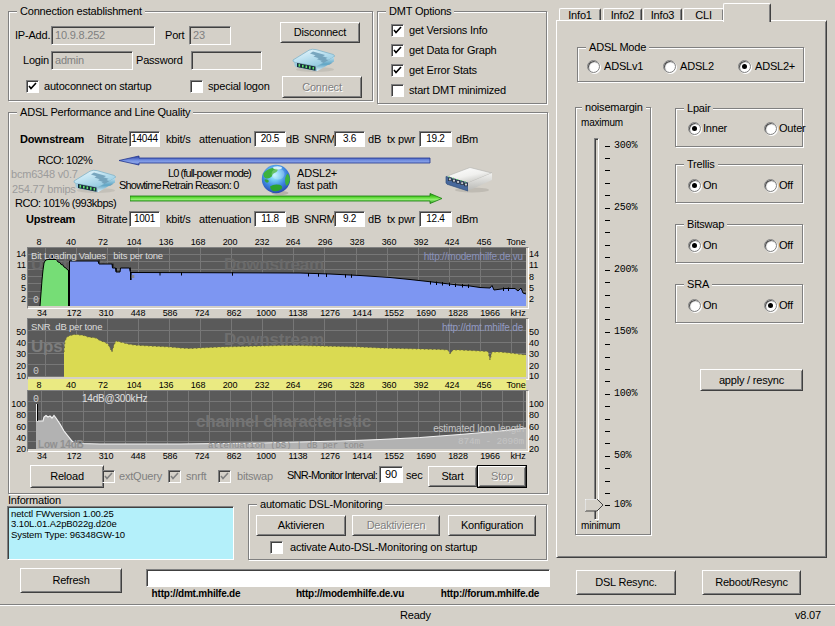  I want to click on svg-text: http://dmt.mhilfe.de, so click(483, 328).